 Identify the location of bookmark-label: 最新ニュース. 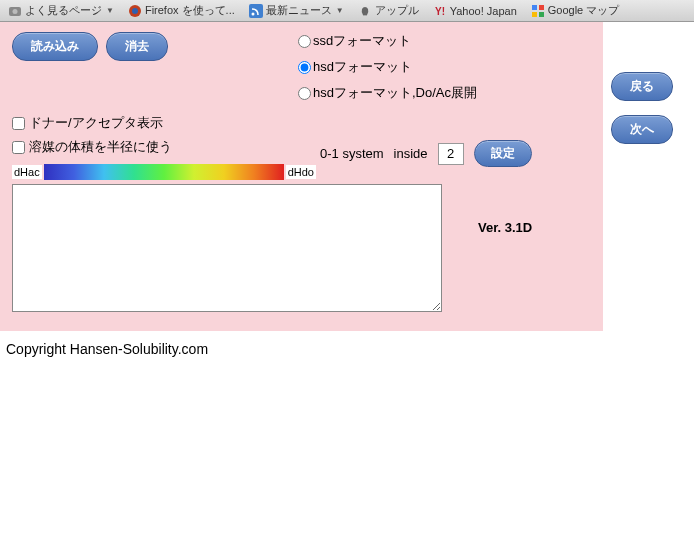
(299, 10).